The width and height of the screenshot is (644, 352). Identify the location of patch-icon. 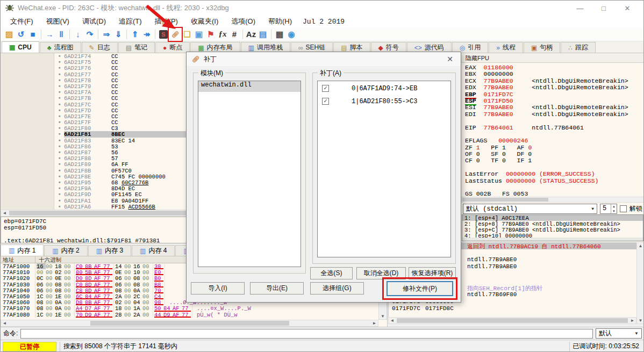
(175, 34).